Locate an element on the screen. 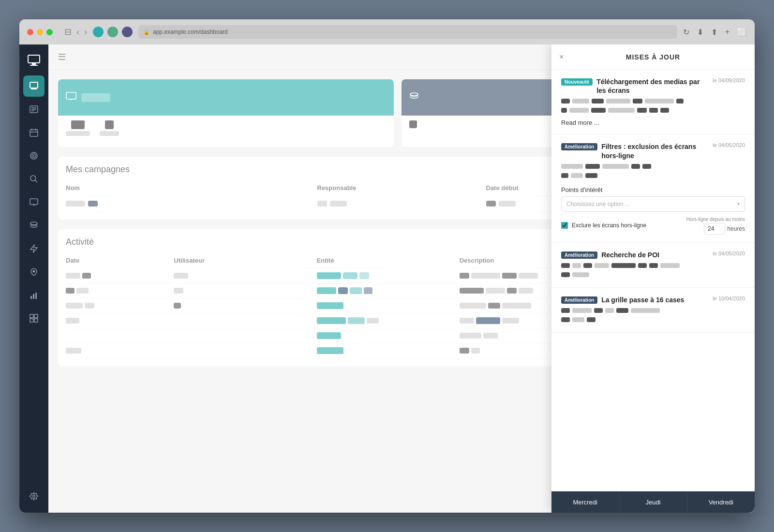 This screenshot has height=532, width=774. sidebar-item-triggers is located at coordinates (34, 249).